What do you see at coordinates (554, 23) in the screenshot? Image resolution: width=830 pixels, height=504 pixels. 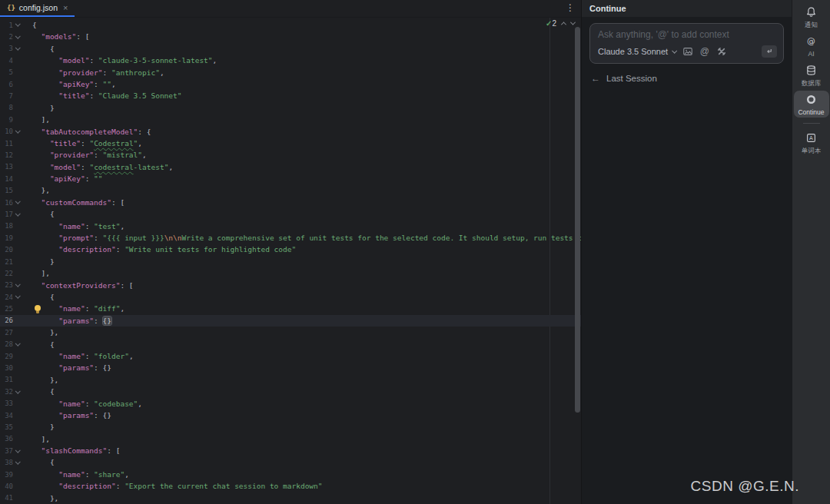 I see `inspection-count: 2` at bounding box center [554, 23].